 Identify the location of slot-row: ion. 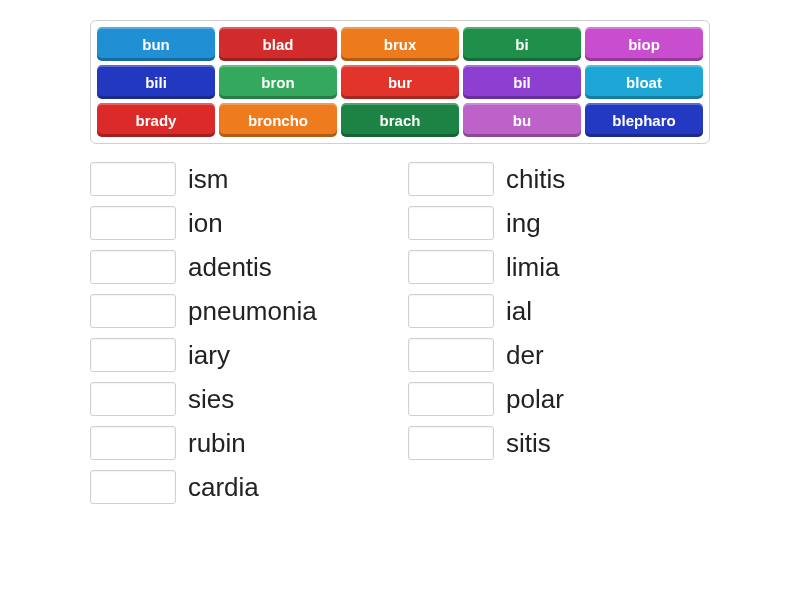
(241, 223).